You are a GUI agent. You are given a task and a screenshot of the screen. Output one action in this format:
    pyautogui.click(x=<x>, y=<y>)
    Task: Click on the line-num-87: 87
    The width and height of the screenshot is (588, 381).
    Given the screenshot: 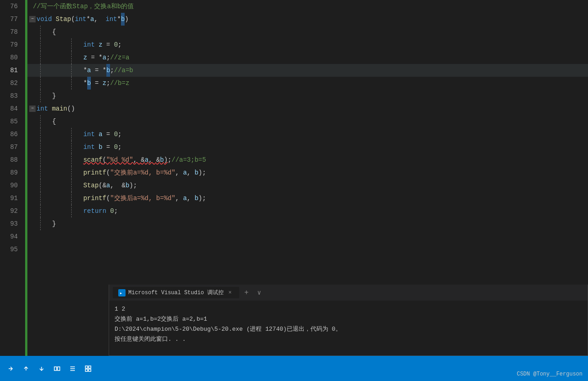 What is the action you would take?
    pyautogui.click(x=13, y=147)
    